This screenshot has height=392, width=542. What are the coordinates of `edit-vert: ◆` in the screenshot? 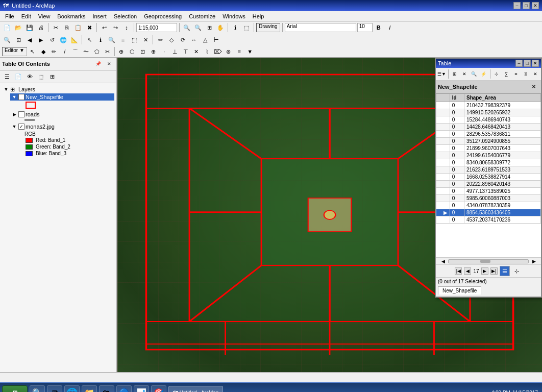 It's located at (43, 52).